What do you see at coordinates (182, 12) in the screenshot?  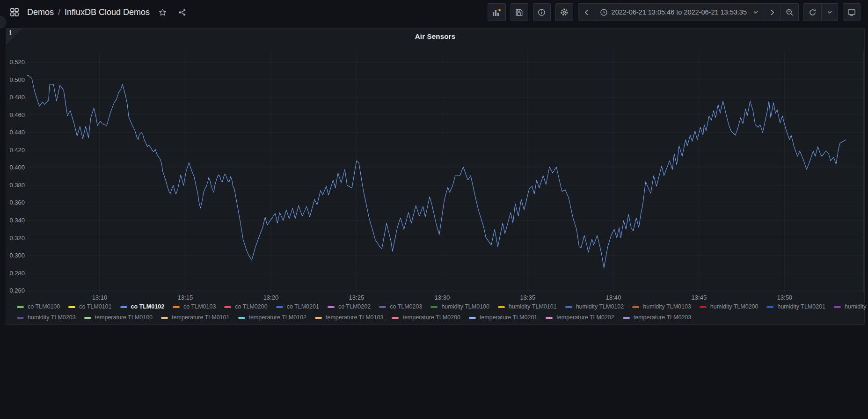 I see `share-icon` at bounding box center [182, 12].